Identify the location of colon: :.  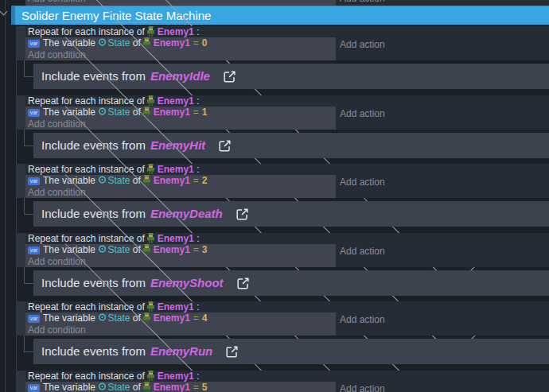
(197, 376).